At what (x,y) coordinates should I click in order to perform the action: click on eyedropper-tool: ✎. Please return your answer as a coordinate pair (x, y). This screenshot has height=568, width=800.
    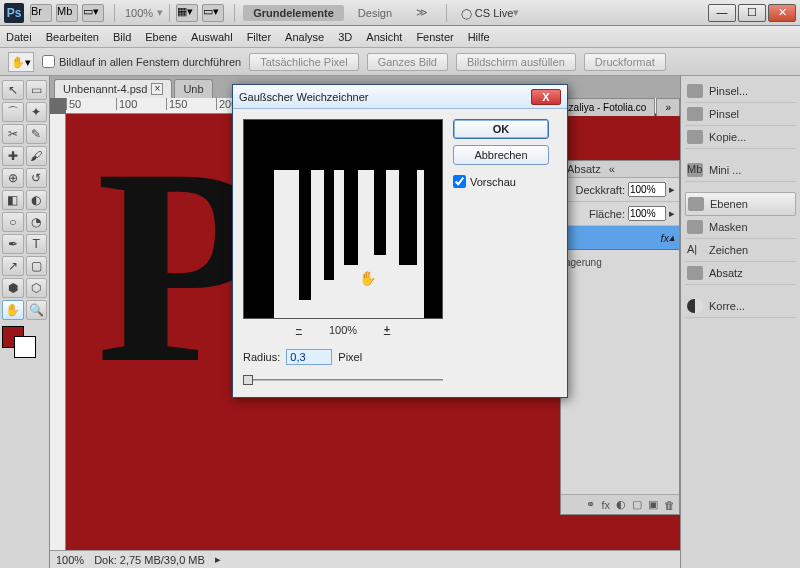
    Looking at the image, I should click on (37, 134).